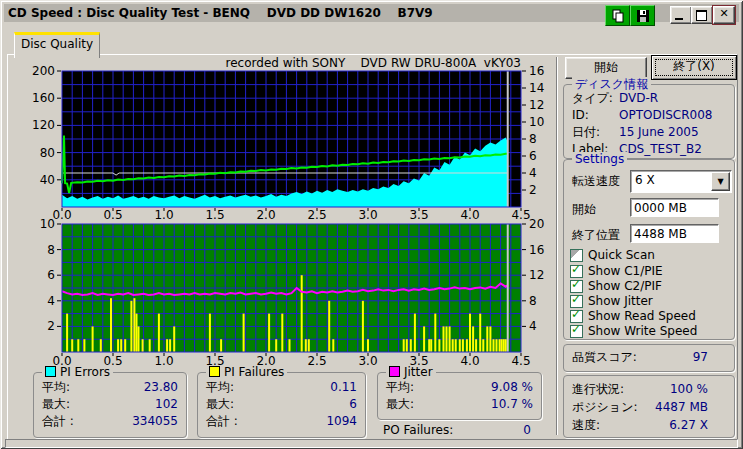 The image size is (743, 449). Describe the element at coordinates (161, 387) in the screenshot. I see `avg-value: 23.80` at that location.